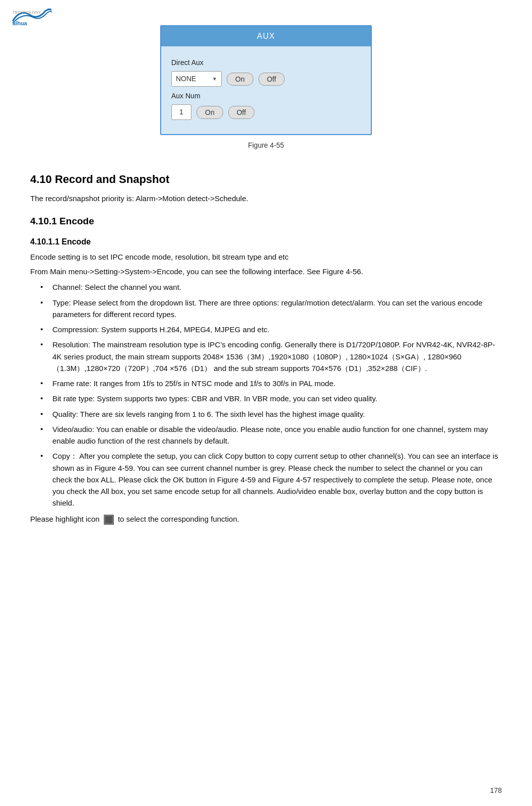  Describe the element at coordinates (266, 519) in the screenshot. I see `highlight-paragraph: Please highlight icon to select the corr…` at that location.